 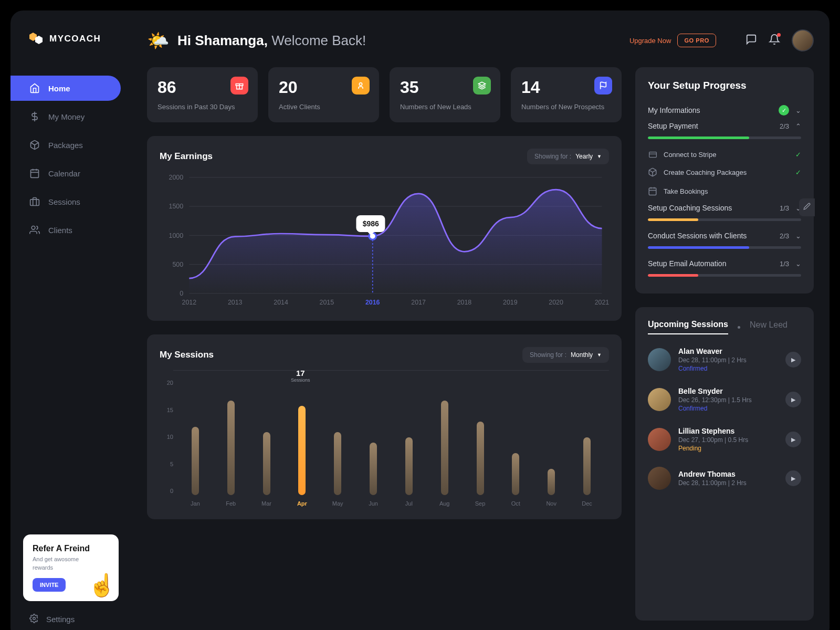 I want to click on progress-row: My Informations✓⌄, so click(x=724, y=110).